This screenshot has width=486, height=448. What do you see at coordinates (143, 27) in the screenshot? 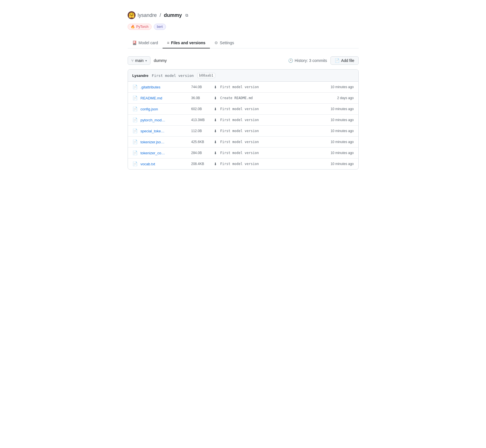
I see `tag-pytorch-label: PyTorch` at bounding box center [143, 27].